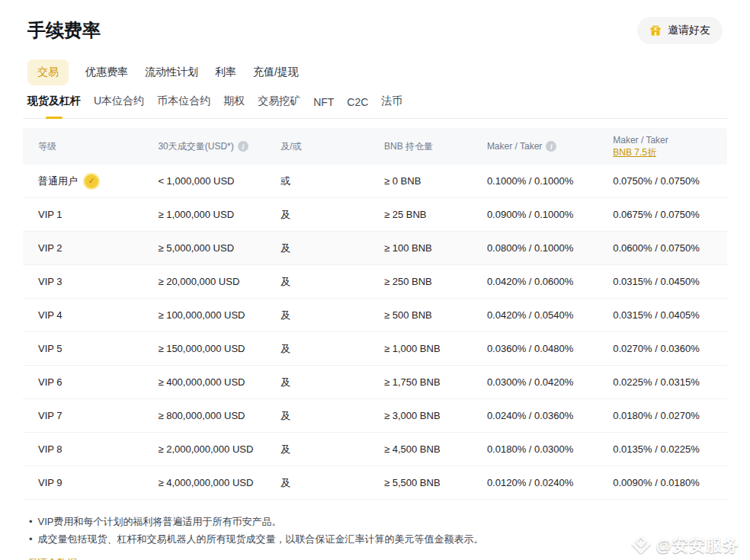 The image size is (750, 560). What do you see at coordinates (234, 107) in the screenshot?
I see `subtab-options: 期权` at bounding box center [234, 107].